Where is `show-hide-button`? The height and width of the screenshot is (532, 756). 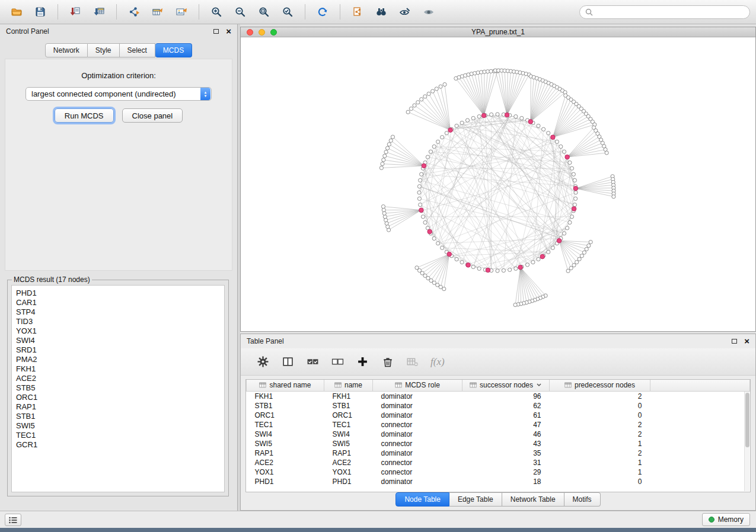 show-hide-button is located at coordinates (429, 12).